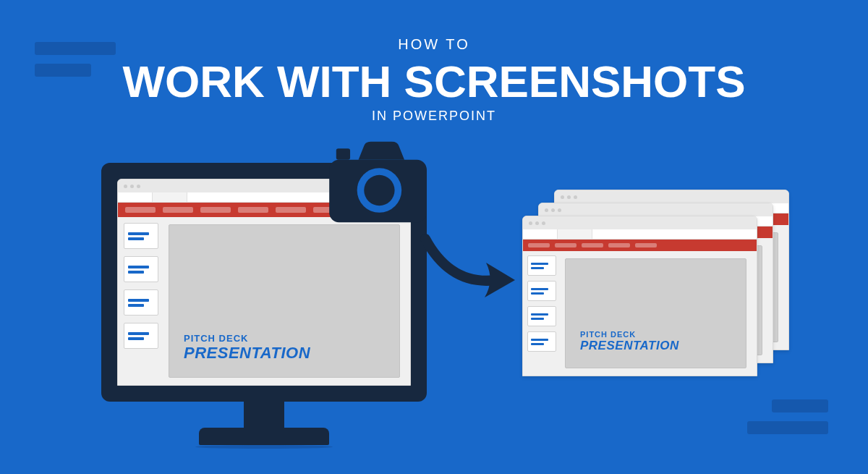  What do you see at coordinates (656, 284) in the screenshot?
I see `window-stack: PITCH DECK PRESENTATION` at bounding box center [656, 284].